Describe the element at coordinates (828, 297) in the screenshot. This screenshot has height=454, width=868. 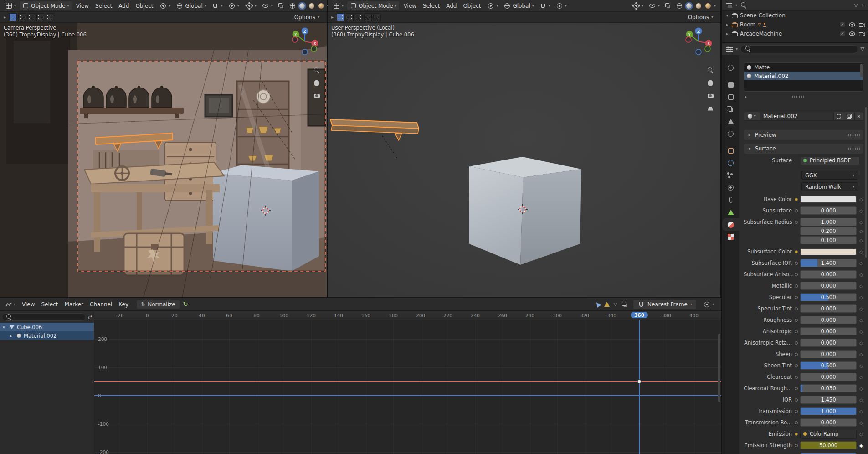
I see `specular-slider: 0.500` at that location.